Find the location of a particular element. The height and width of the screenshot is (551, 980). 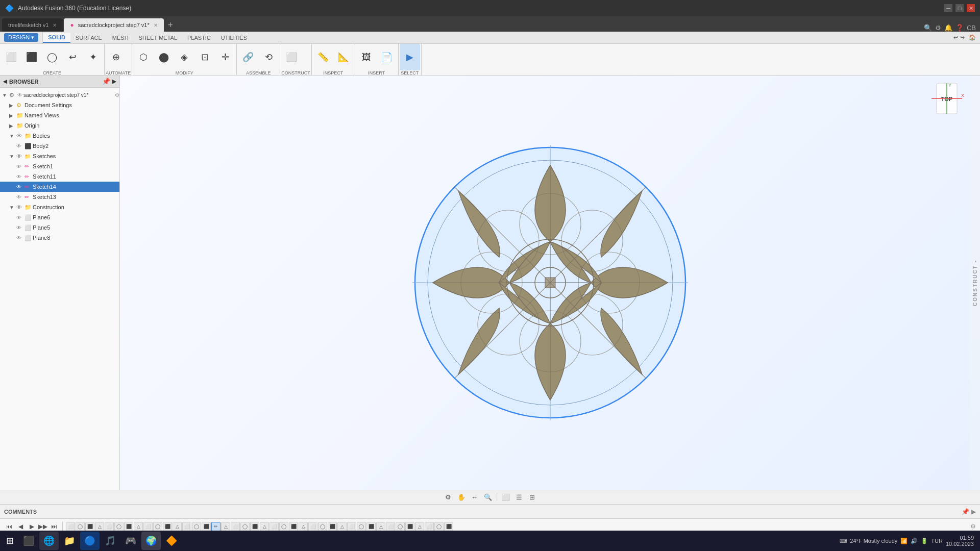

tl-item-19: ◯ is located at coordinates (245, 527).